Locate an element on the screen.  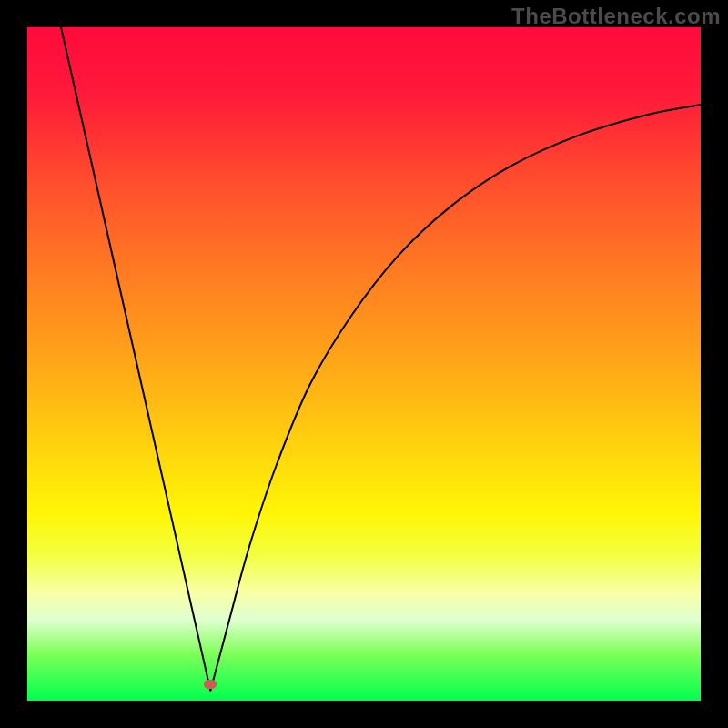
minimum-marker is located at coordinates (210, 684).